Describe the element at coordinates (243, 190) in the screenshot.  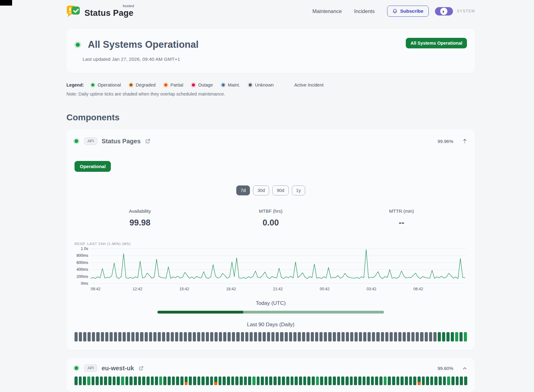
I see `range-button-7d: 7d` at that location.